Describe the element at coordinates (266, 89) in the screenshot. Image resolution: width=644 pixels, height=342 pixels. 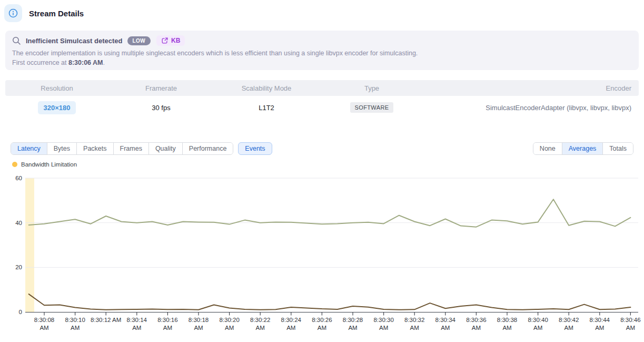
I see `col-header-scalability-mode: Scalability Mode` at that location.